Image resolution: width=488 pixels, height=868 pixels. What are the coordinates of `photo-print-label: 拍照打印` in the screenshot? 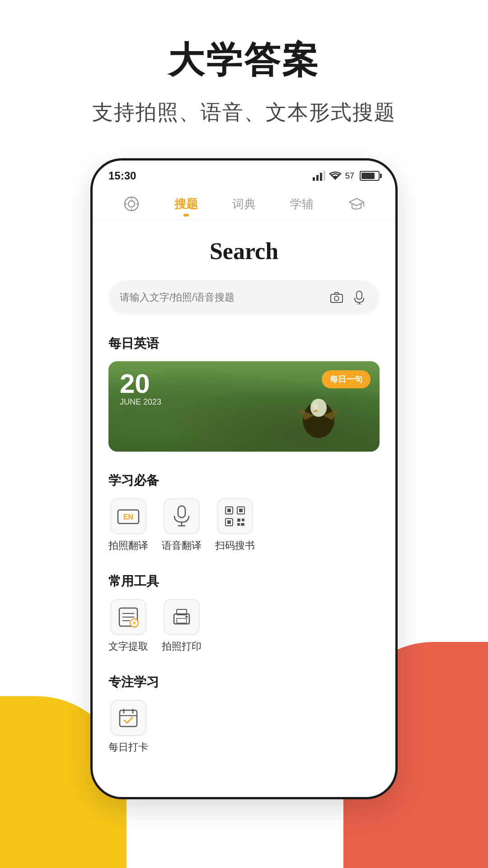 It's located at (182, 646).